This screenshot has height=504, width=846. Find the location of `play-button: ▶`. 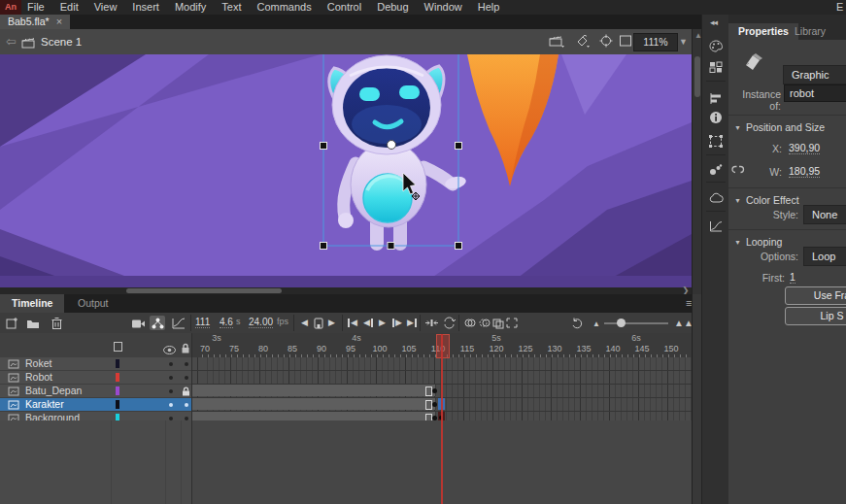

play-button: ▶ is located at coordinates (383, 322).